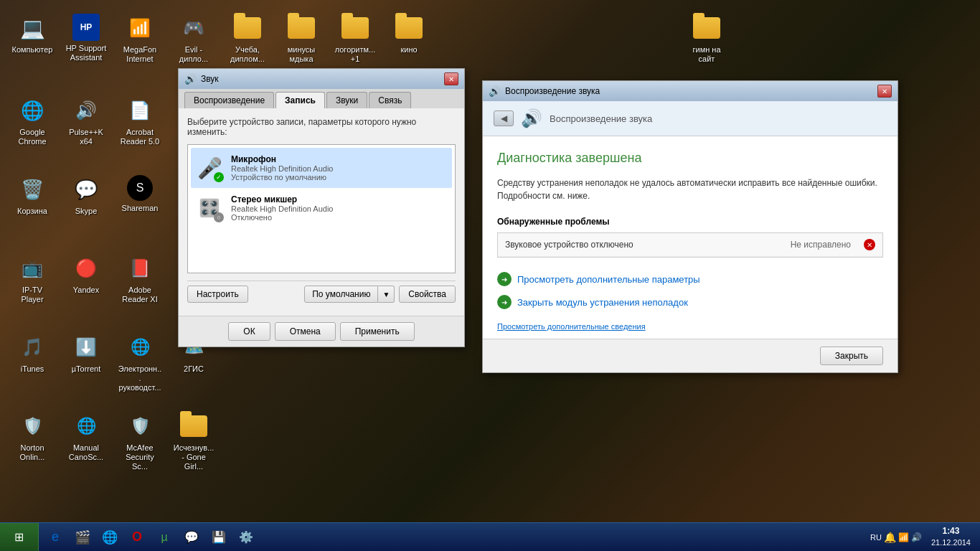 Image resolution: width=980 pixels, height=551 pixels. What do you see at coordinates (339, 199) in the screenshot?
I see `stereo-mixer-name: Стерео микшер` at bounding box center [339, 199].